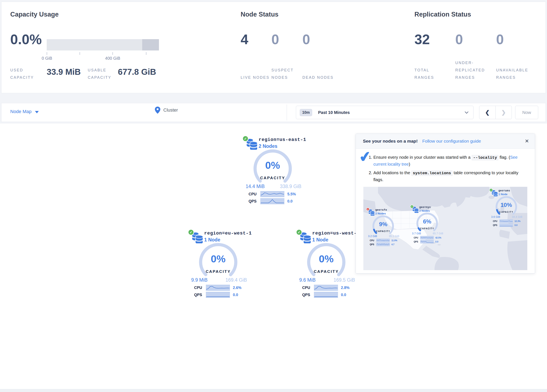  I want to click on usable-capacity-label: USABLE CAPACITY, so click(103, 74).